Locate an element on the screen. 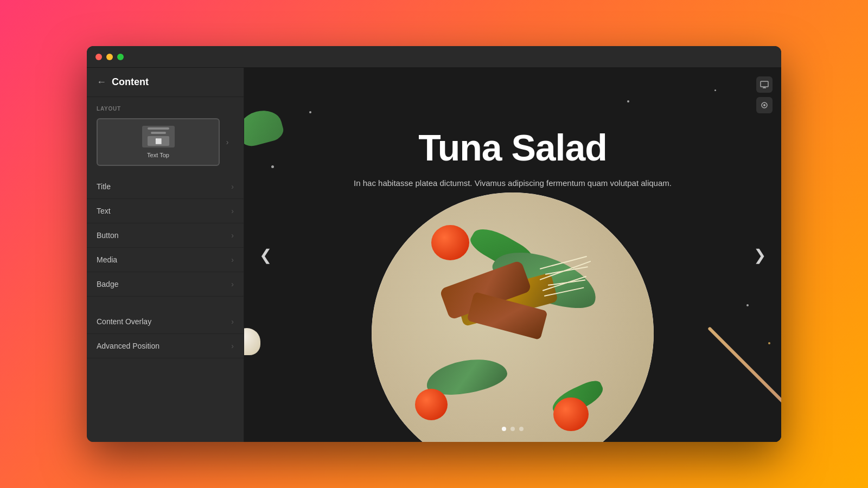 The height and width of the screenshot is (488, 868). menu-item-badge-arrow: › is located at coordinates (232, 284).